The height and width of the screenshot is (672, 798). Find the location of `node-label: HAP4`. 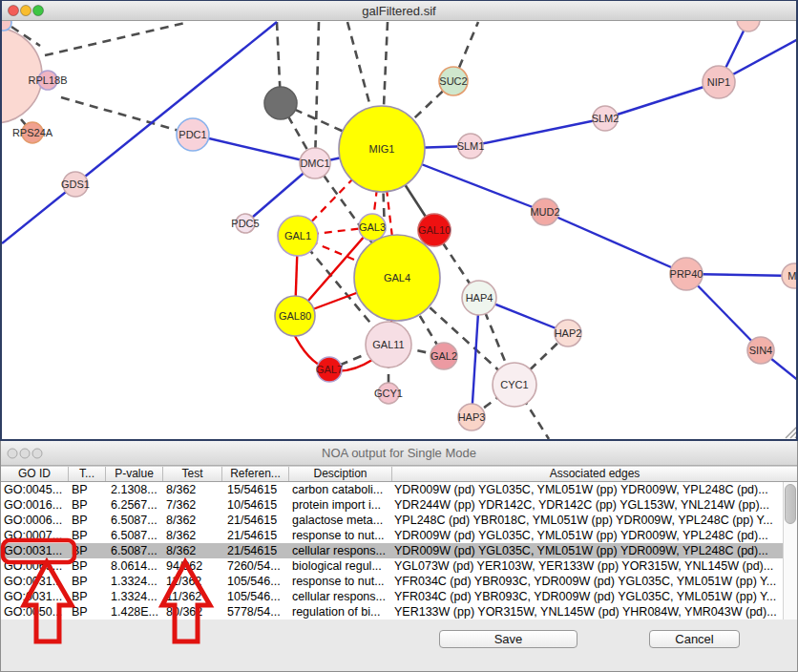

node-label: HAP4 is located at coordinates (479, 298).